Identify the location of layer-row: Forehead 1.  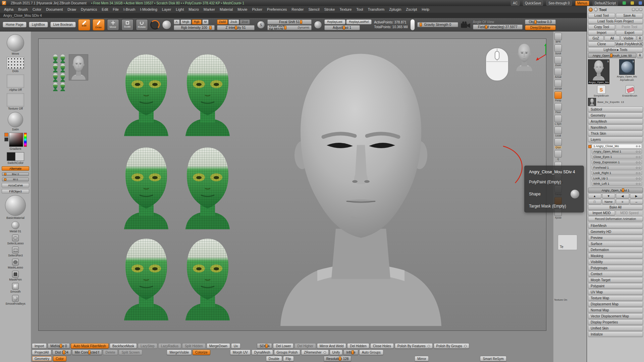
(617, 168).